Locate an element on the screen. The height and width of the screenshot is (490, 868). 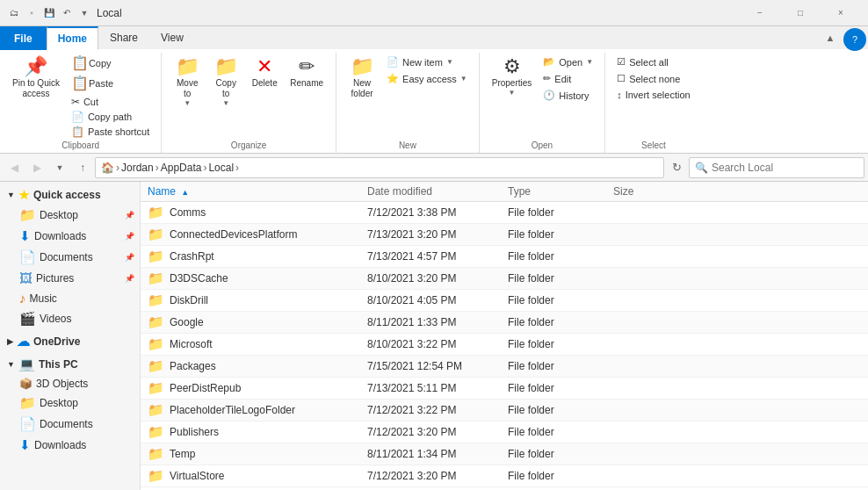
pin-button: 📌 Pin to Quick access is located at coordinates (36, 78).